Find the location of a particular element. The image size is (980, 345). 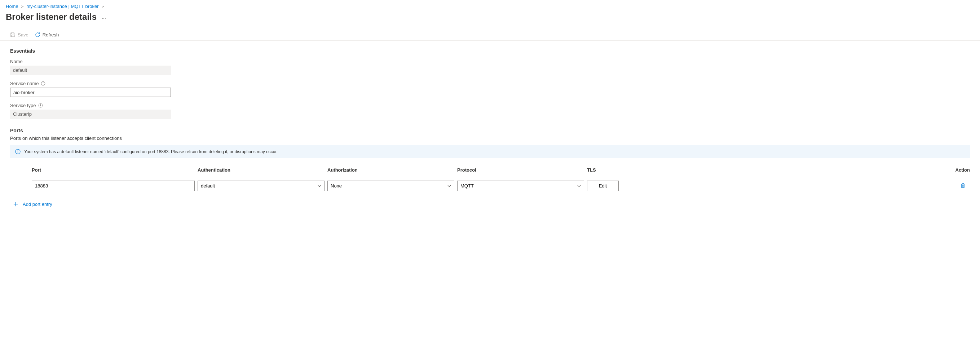

authz-select is located at coordinates (391, 186).